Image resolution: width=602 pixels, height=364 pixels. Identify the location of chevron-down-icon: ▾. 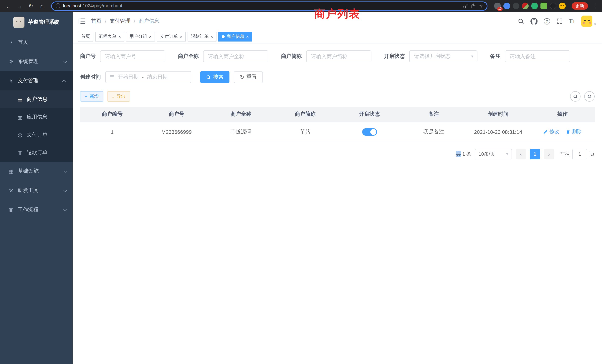
(507, 154).